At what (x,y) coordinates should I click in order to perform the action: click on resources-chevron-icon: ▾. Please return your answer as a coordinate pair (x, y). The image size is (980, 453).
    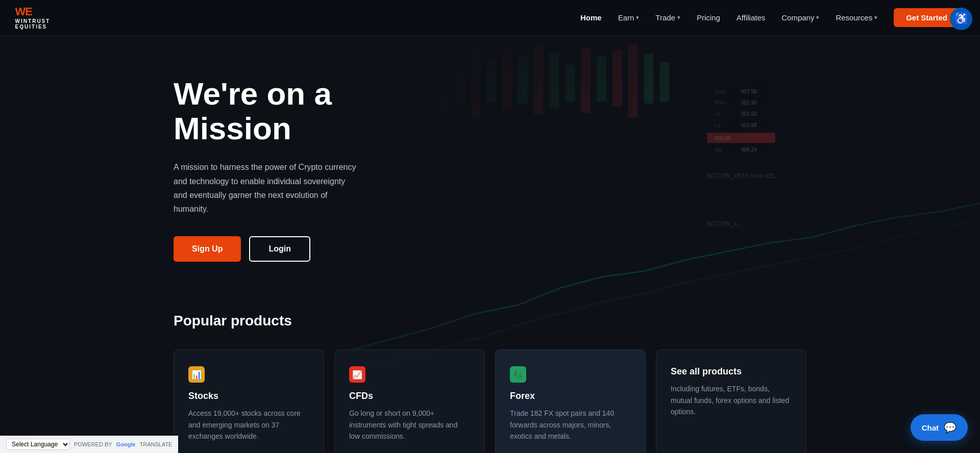
    Looking at the image, I should click on (876, 17).